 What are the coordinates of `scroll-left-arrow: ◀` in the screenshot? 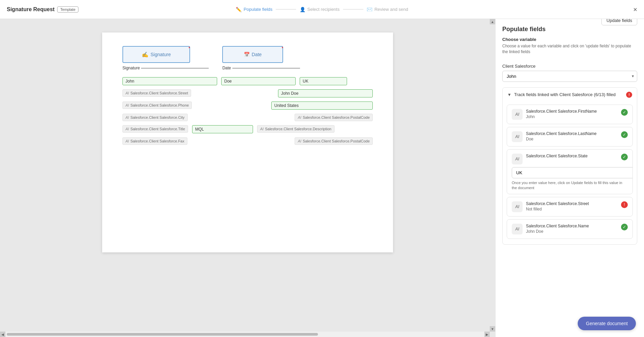 It's located at (3, 334).